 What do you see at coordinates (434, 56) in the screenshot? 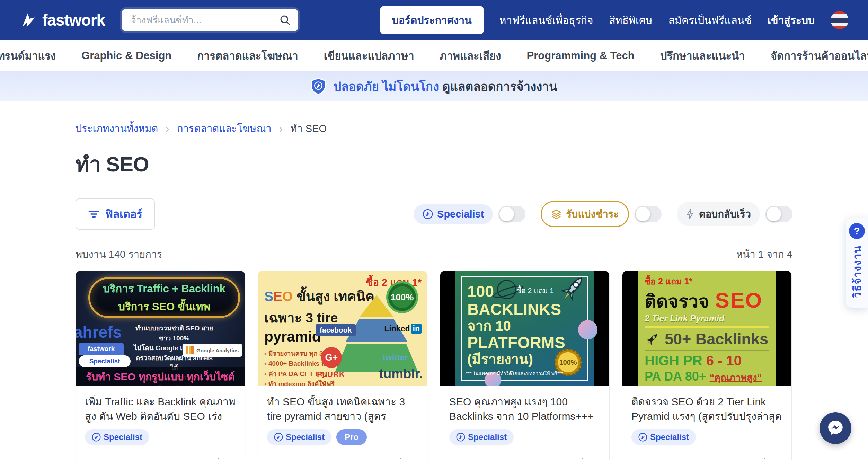
I see `category-nav: เทรนด์มาแรง Graphic & Design การตลาดและโ…` at bounding box center [434, 56].